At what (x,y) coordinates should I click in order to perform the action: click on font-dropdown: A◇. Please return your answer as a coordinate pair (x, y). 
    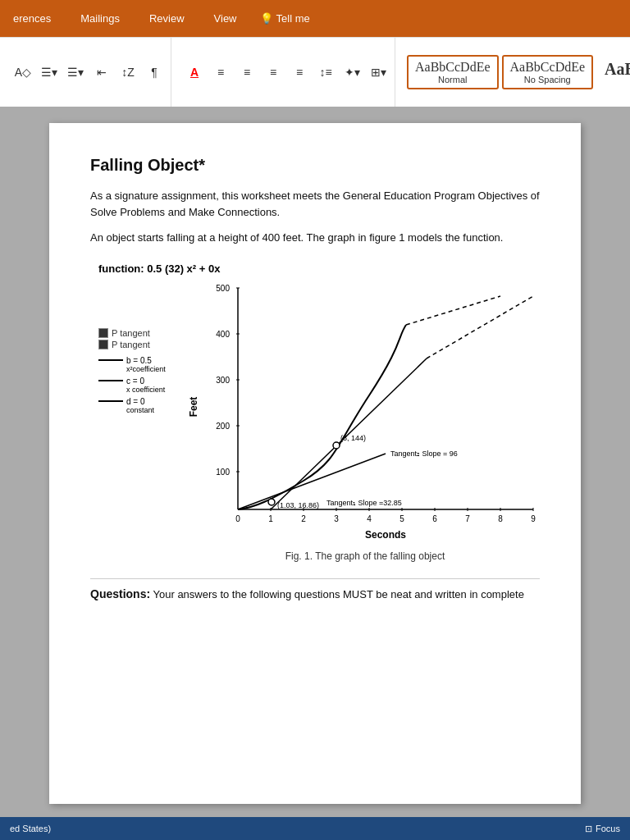
    Looking at the image, I should click on (23, 72).